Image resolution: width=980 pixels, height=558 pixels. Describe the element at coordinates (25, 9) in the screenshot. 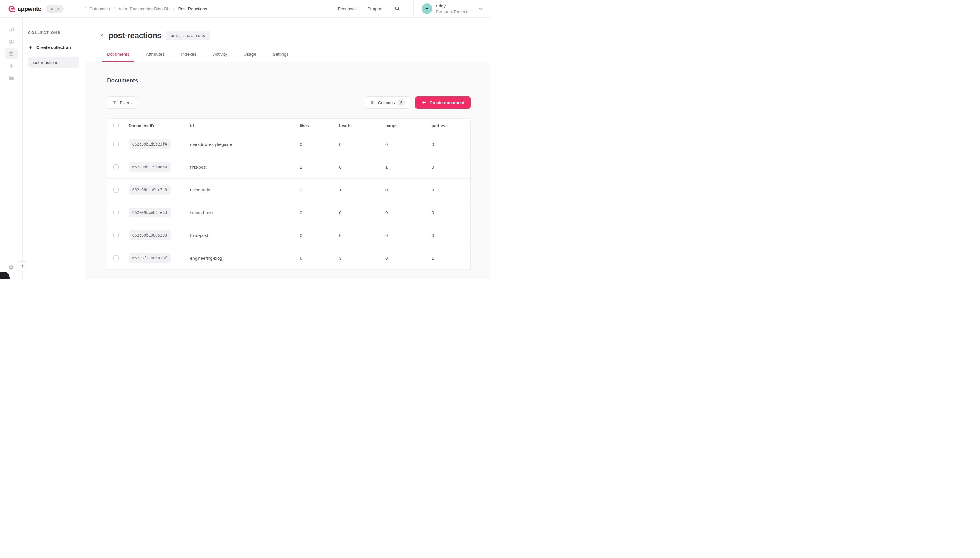

I see `appwrite-brand: appwrite` at that location.